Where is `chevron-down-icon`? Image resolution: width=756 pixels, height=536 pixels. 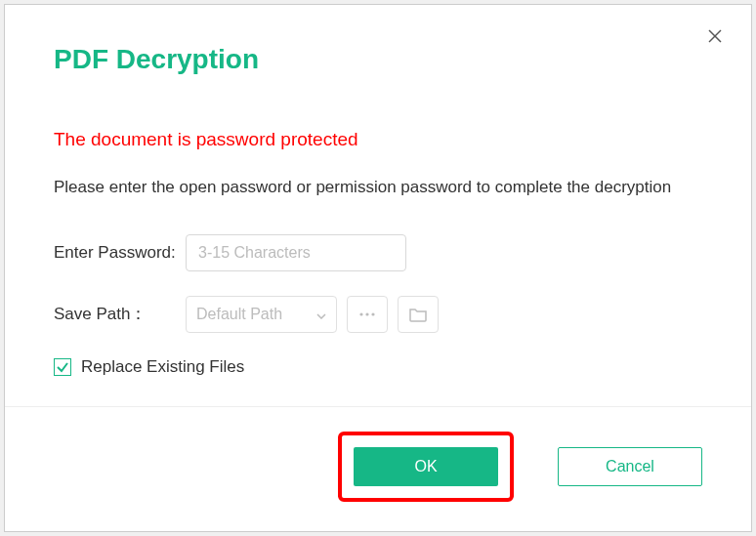
chevron-down-icon is located at coordinates (321, 314).